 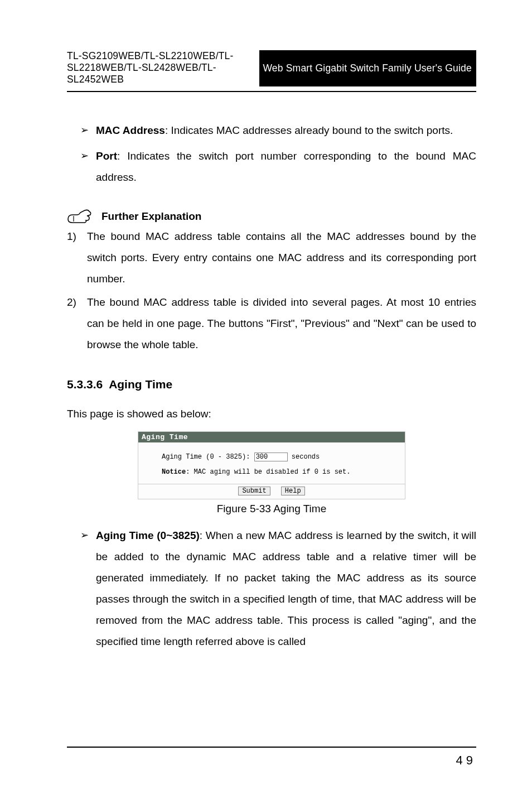 I want to click on lead-paragraph: This page is showed as below:, so click(x=272, y=414).